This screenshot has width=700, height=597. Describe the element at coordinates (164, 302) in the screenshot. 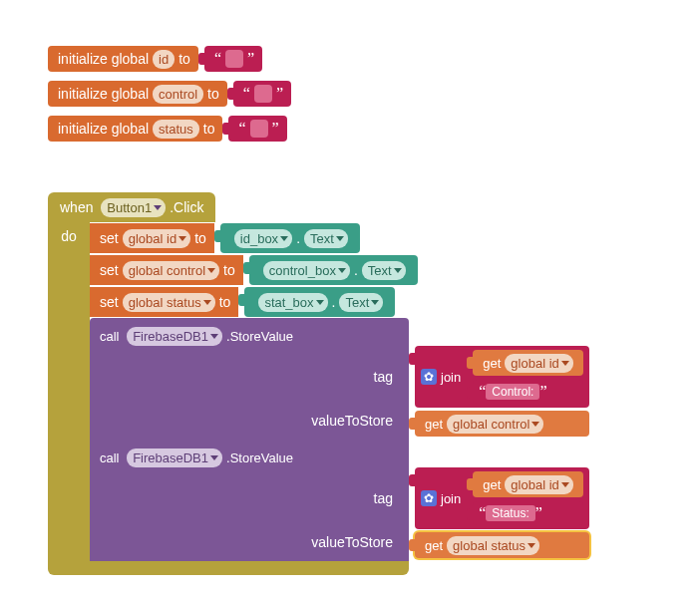

I see `set-head: set global status to` at that location.